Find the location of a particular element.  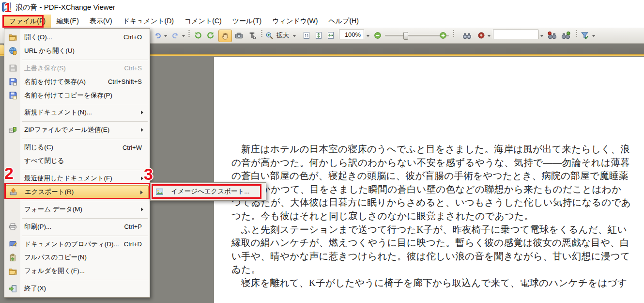

print-icon is located at coordinates (14, 227).